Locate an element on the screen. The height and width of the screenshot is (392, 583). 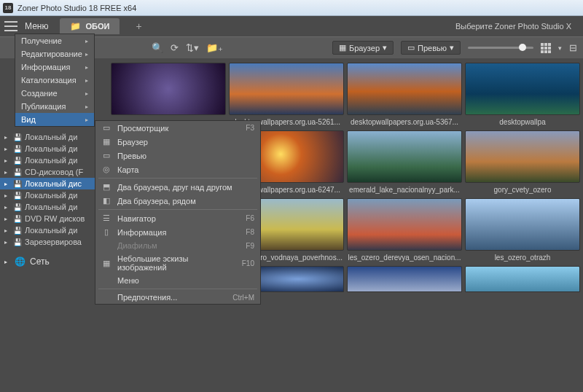
thumb-size-slider is located at coordinates (501, 48).